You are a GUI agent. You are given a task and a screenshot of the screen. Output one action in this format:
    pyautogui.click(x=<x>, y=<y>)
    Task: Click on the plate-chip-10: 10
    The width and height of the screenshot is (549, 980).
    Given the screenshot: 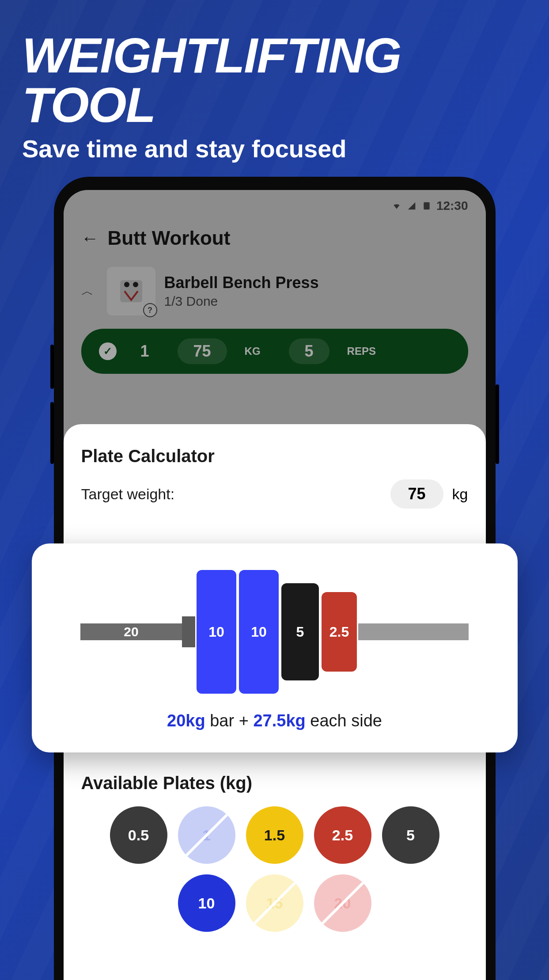 What is the action you would take?
    pyautogui.click(x=207, y=903)
    